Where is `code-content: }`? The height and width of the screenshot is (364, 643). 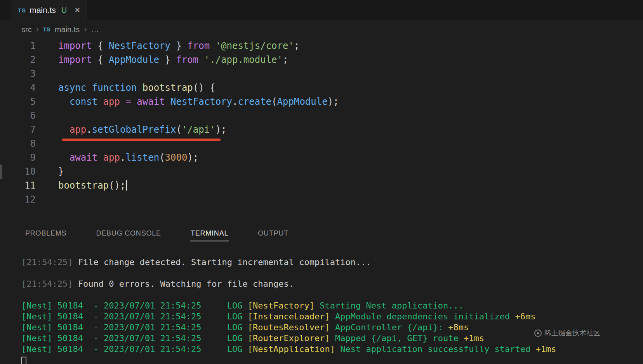
code-content: } is located at coordinates (50, 172).